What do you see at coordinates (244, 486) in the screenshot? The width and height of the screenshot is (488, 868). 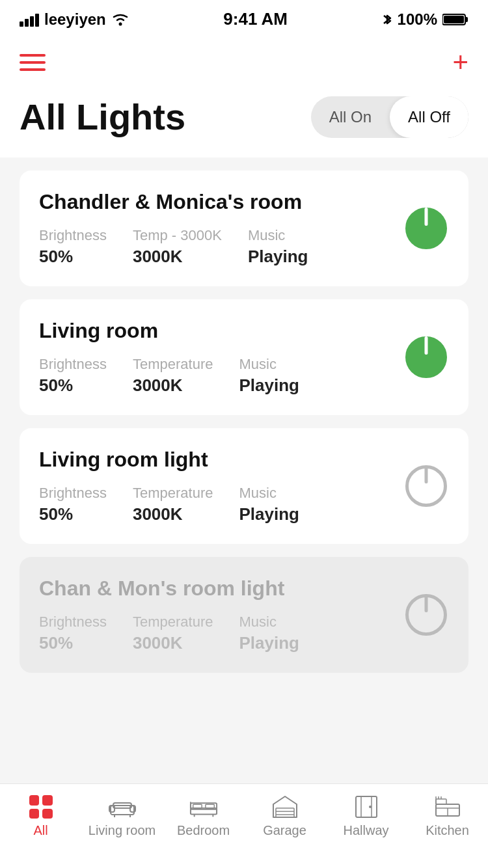 I see `room-card-living-room-light: Living room light Brightness 50% Tempera…` at bounding box center [244, 486].